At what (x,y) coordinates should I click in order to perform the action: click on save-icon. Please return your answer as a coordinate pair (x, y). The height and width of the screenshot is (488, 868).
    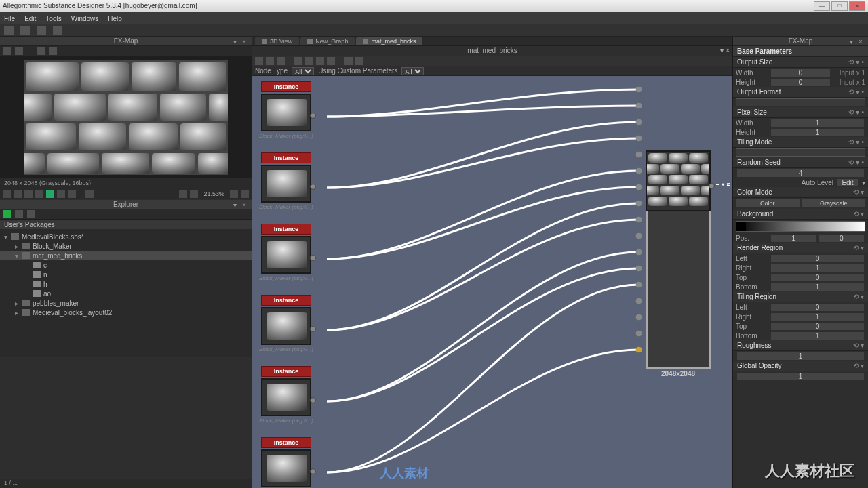
    Looking at the image, I should click on (41, 30).